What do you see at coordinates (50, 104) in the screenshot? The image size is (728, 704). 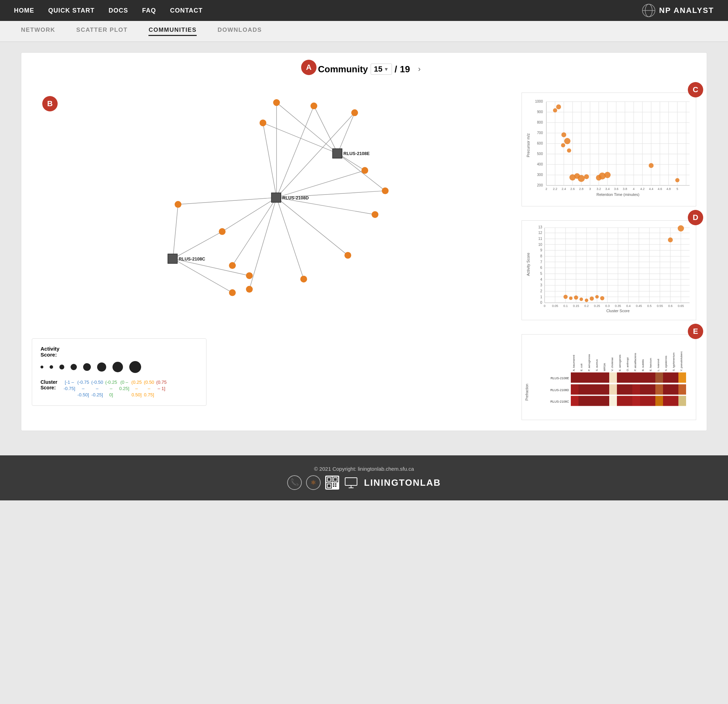 I see `badge-b: B` at bounding box center [50, 104].